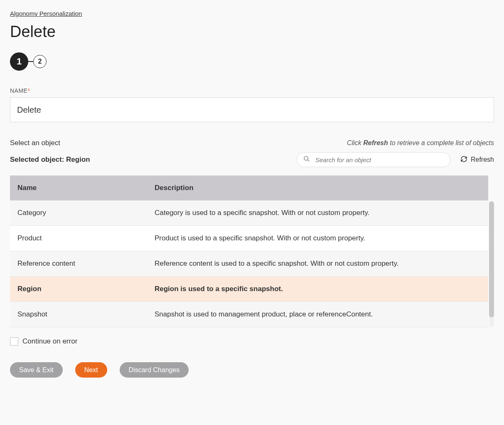  Describe the element at coordinates (249, 264) in the screenshot. I see `table-row: Reference contentReference content is us…` at that location.